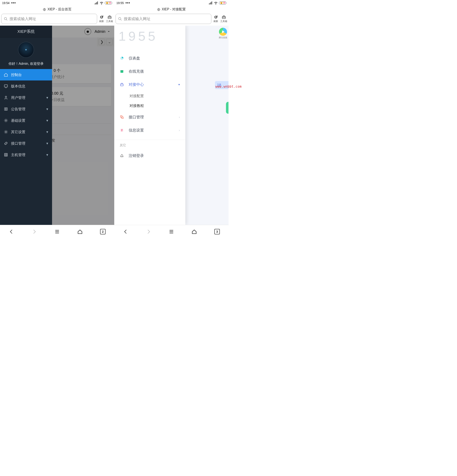 The height and width of the screenshot is (476, 457). I want to click on clock-display: 1955, so click(150, 36).